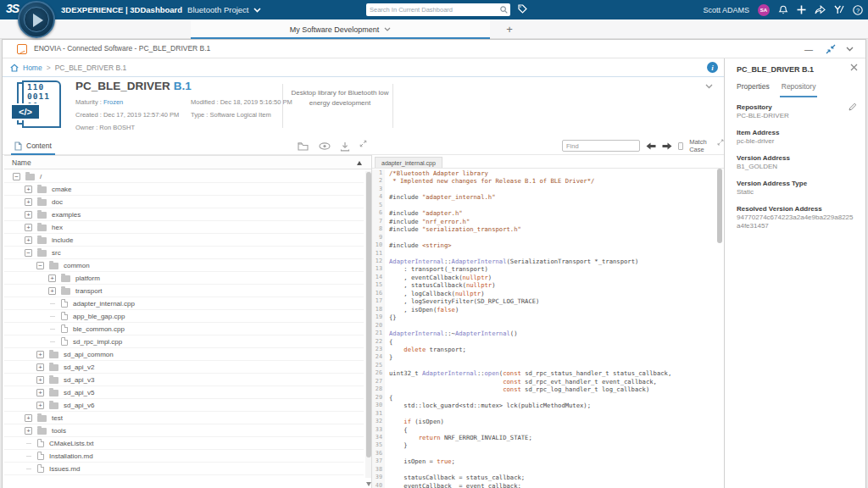  What do you see at coordinates (183, 86) in the screenshot?
I see `item-revision: B.1` at bounding box center [183, 86].